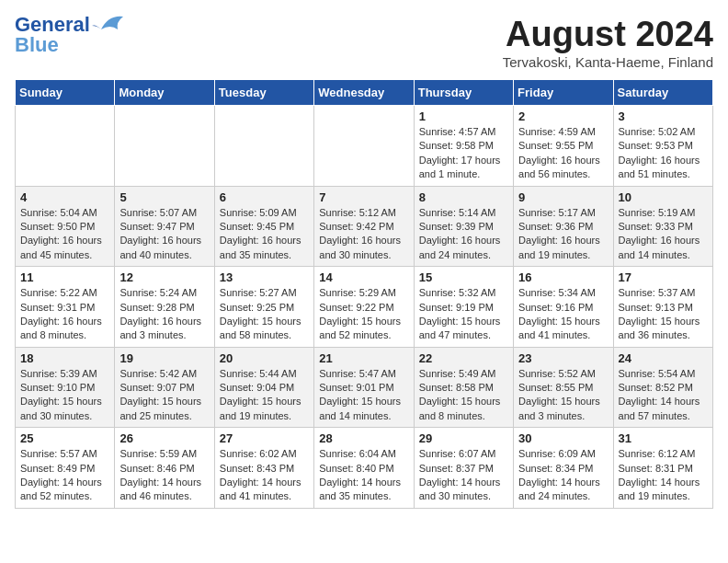 The image size is (728, 563). Describe the element at coordinates (265, 315) in the screenshot. I see `day-info: Sunrise: 5:27 AMSunset: 9:25 PMDaylight:…` at that location.